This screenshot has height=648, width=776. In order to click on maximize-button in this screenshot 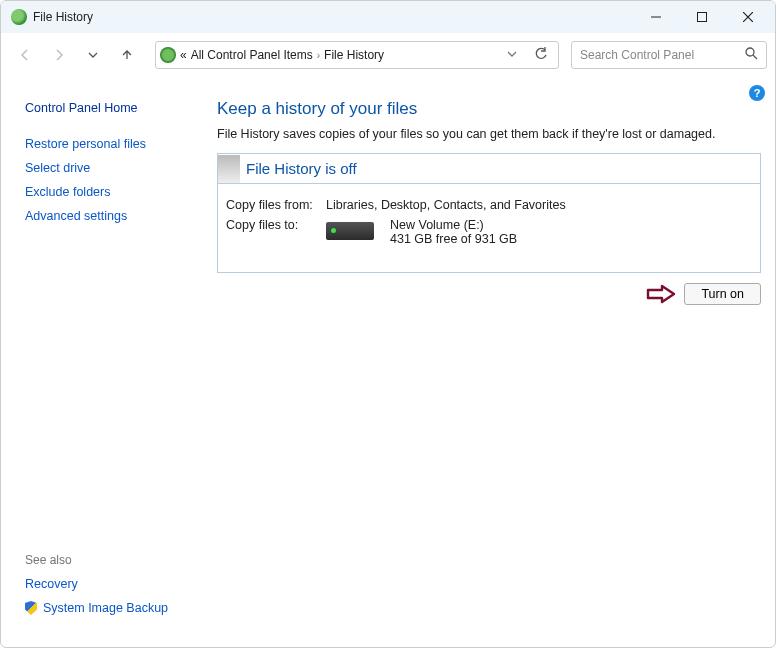, I will do `click(702, 17)`.